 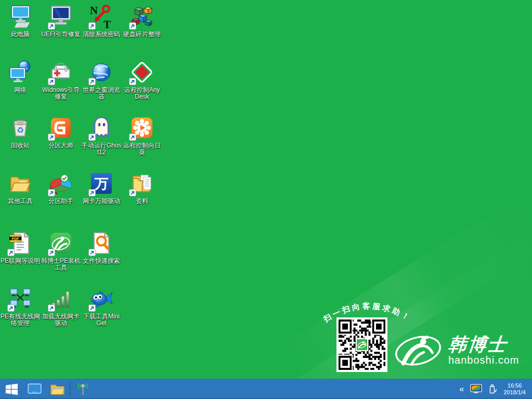 What do you see at coordinates (142, 142) in the screenshot?
I see `desktop-icon: 远程控制向日葵` at bounding box center [142, 142].